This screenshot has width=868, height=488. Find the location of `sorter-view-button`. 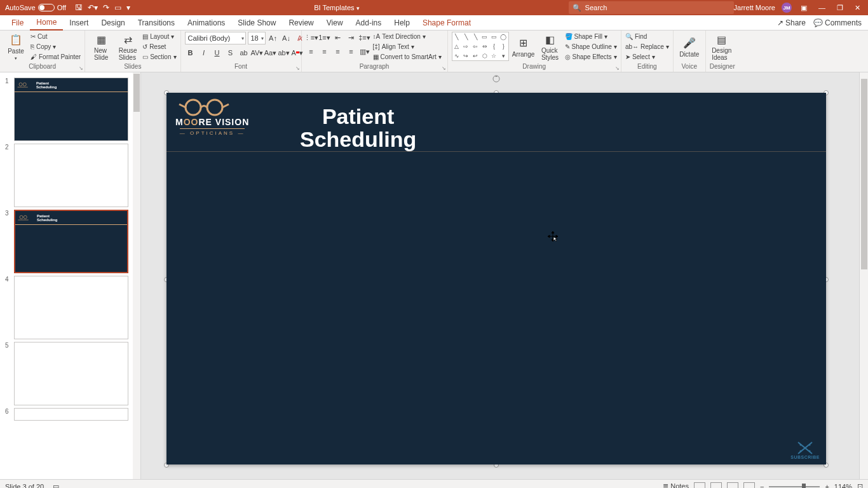

sorter-view-button is located at coordinates (716, 485).